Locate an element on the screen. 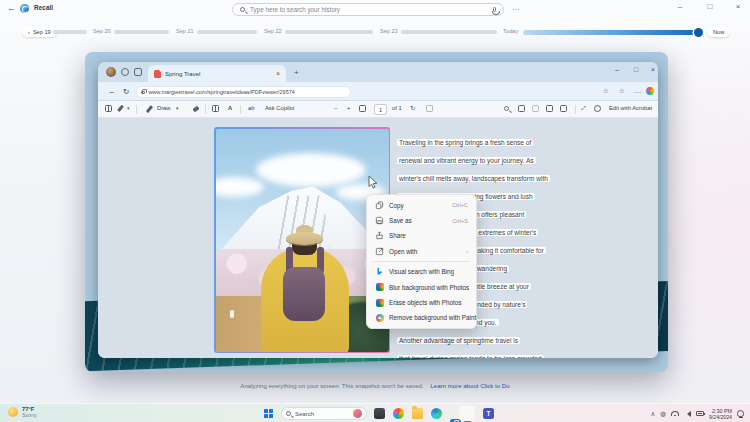 Image resolution: width=750 pixels, height=422 pixels. read-aloud-icon: A is located at coordinates (230, 108).